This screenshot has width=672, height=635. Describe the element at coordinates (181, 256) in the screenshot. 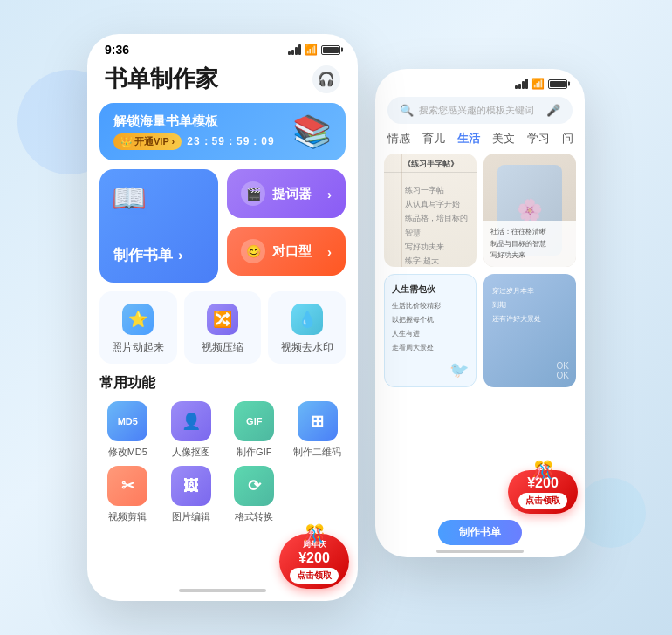

I see `make-book-arrow: ›` at that location.